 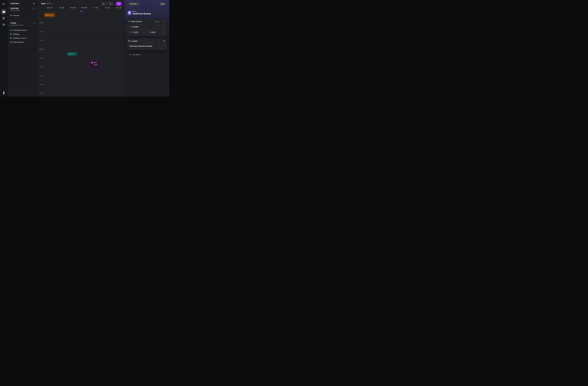 I want to click on sidebar-section-daybridge: Daybridge@Antoine6643Personal, so click(x=22, y=12).